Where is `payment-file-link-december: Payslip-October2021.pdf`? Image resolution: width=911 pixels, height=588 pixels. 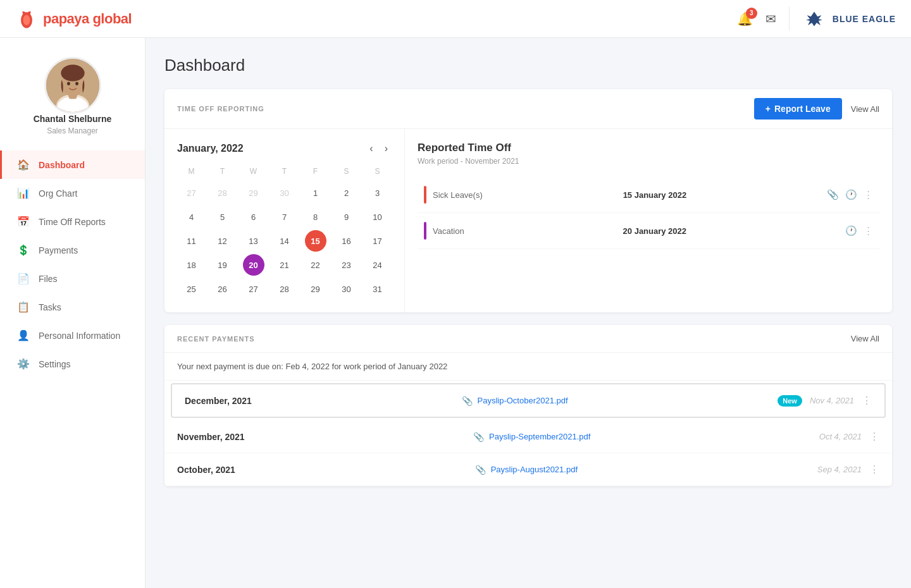 payment-file-link-december: Payslip-October2021.pdf is located at coordinates (523, 401).